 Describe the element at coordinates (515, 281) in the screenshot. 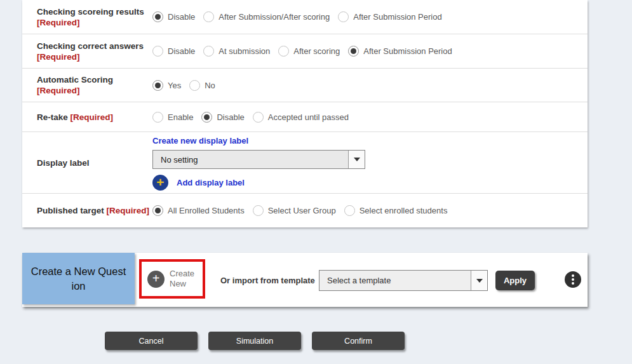

I see `apply-button: Apply` at that location.